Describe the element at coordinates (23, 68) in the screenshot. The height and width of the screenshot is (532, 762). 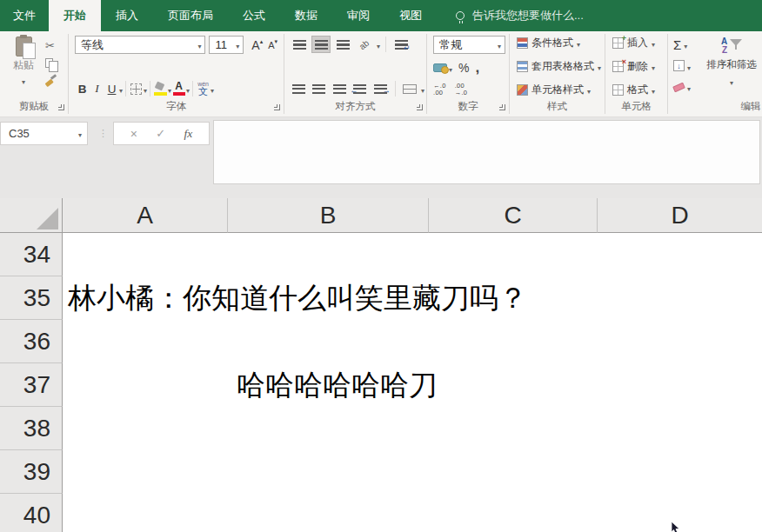
I see `paste-button: 粘贴` at that location.